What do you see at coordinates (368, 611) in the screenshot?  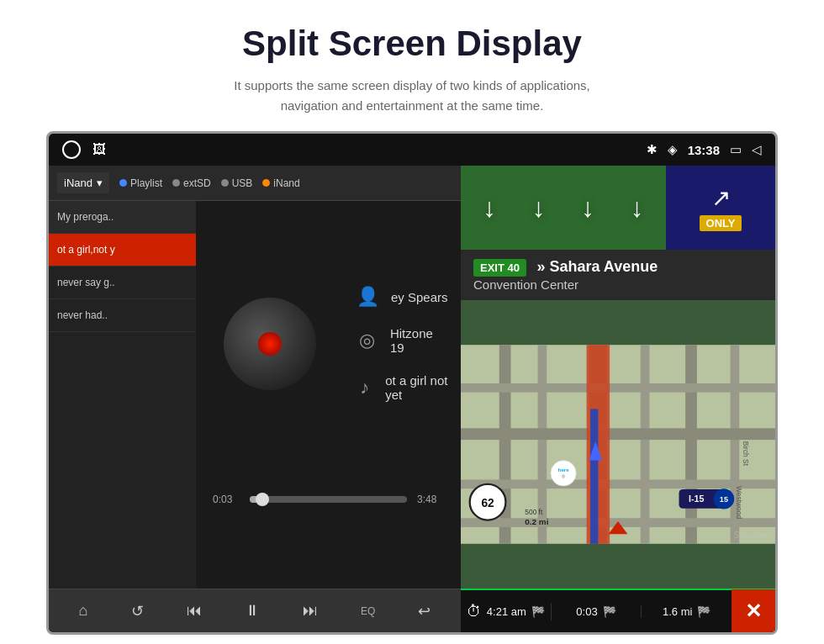 I see `eq-button: EQ` at bounding box center [368, 611].